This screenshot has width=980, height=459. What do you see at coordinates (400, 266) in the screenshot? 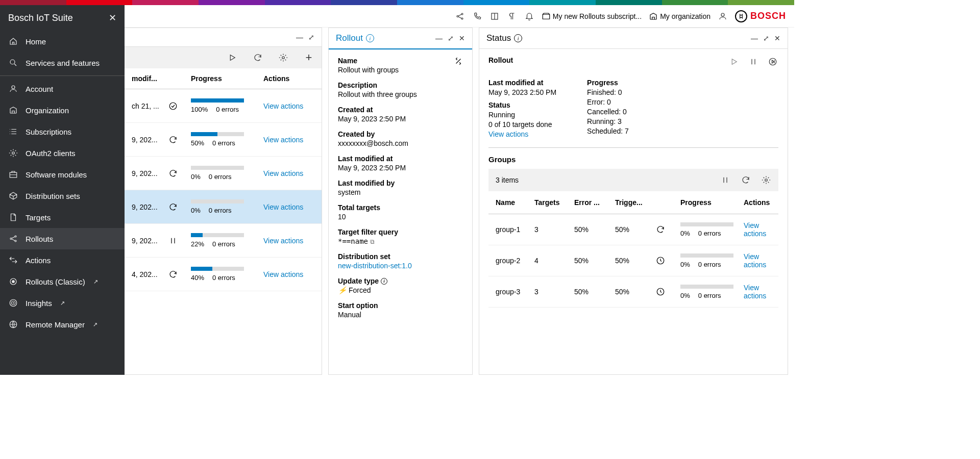
I see `distset-link: new-distribution-set:1.0` at bounding box center [400, 266].